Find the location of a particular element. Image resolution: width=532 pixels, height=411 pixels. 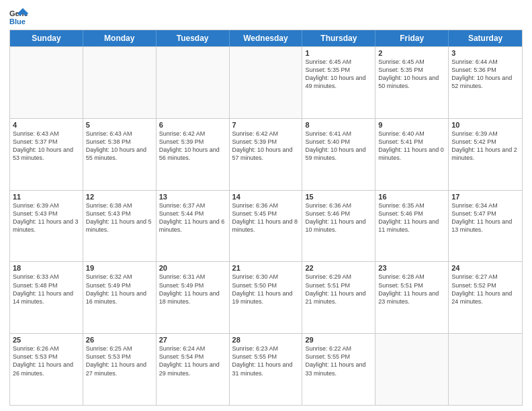

page-header: General Blue is located at coordinates (266, 16).